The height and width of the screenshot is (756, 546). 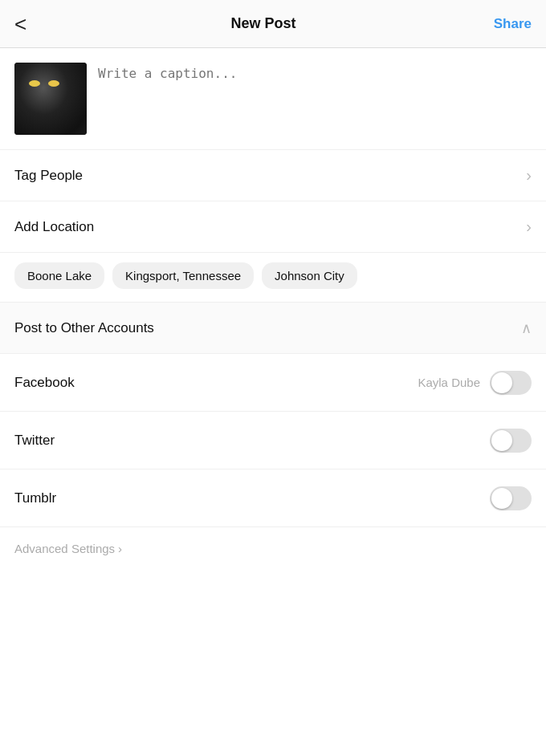 What do you see at coordinates (527, 328) in the screenshot?
I see `post-to-other-accounts-chevron-icon: ∧` at bounding box center [527, 328].